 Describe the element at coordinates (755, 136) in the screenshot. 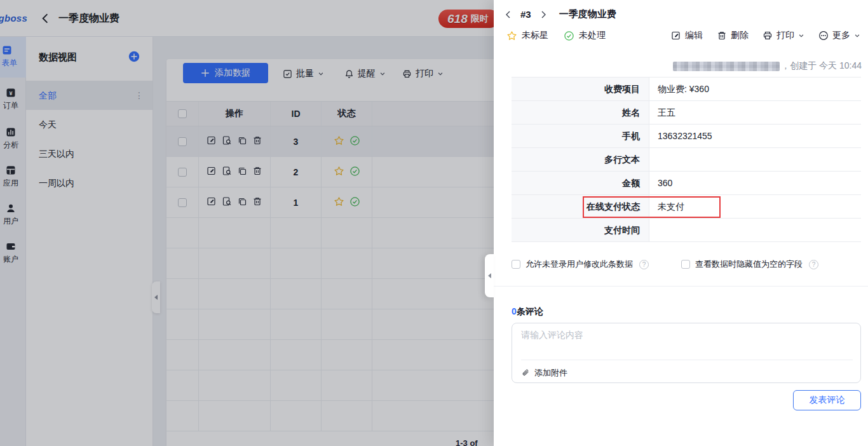

I see `field-value: 13632321455` at that location.